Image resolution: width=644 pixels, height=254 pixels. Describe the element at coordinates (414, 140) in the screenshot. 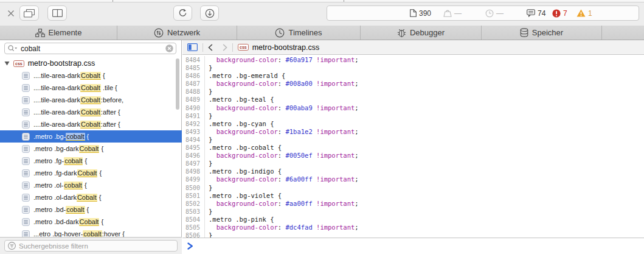

I see `code-line: 8494}` at that location.